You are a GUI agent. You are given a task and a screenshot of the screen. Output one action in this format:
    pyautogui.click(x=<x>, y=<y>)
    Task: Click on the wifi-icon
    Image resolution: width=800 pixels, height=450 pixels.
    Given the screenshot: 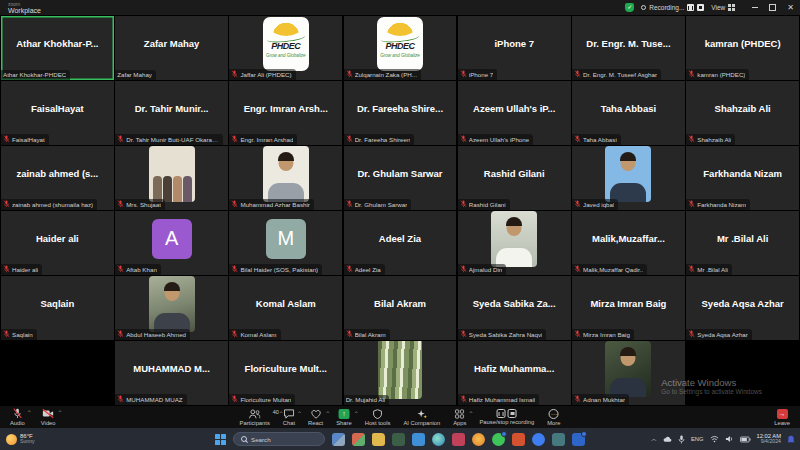 What is the action you would take?
    pyautogui.click(x=714, y=439)
    